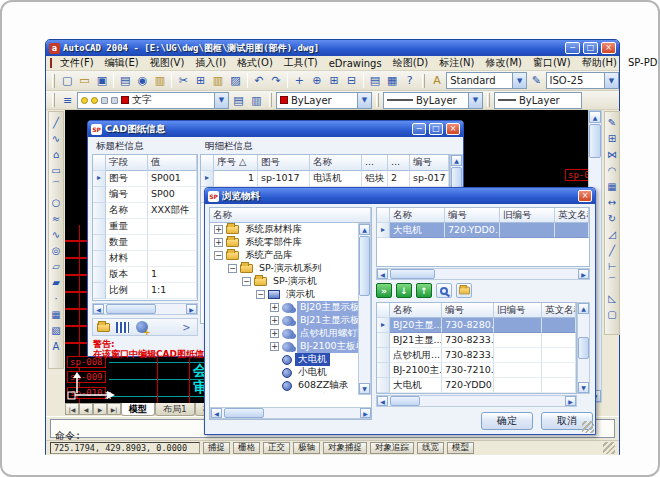 The image size is (660, 477). What do you see at coordinates (317, 80) in the screenshot?
I see `zoom-realtime-icon: ⊕` at bounding box center [317, 80].